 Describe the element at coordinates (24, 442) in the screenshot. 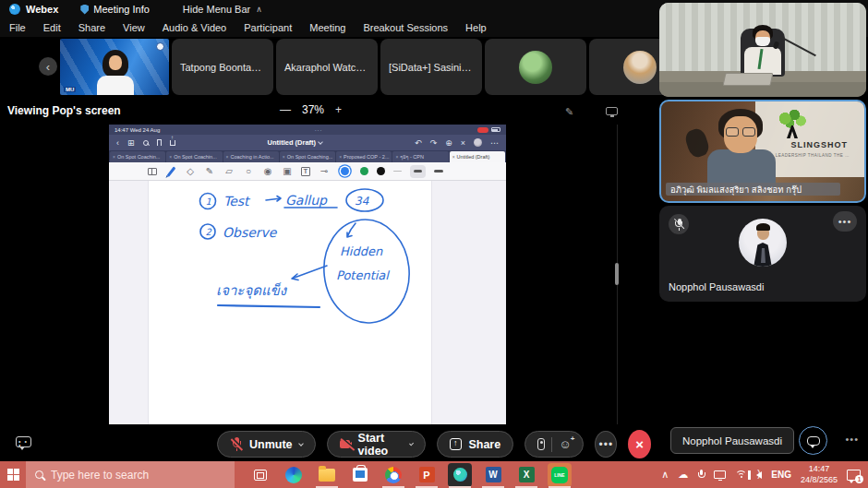

I see `chat-icon: • • •` at that location.